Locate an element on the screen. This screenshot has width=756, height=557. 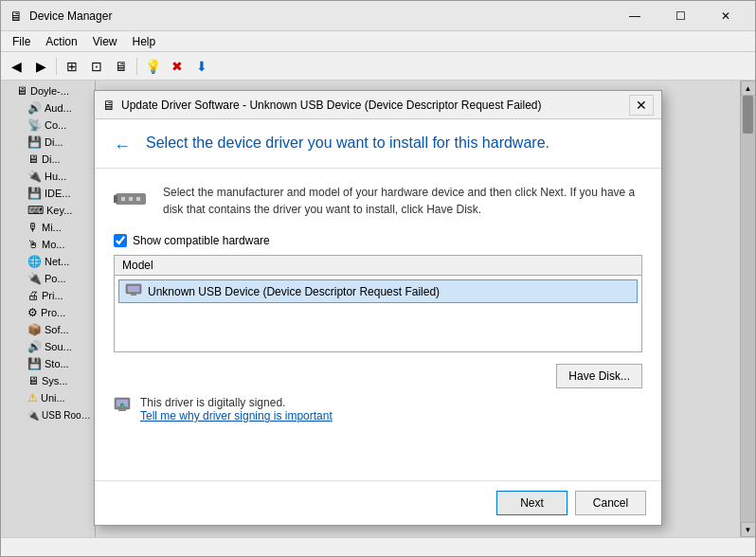
menu-action: Action is located at coordinates (61, 42).